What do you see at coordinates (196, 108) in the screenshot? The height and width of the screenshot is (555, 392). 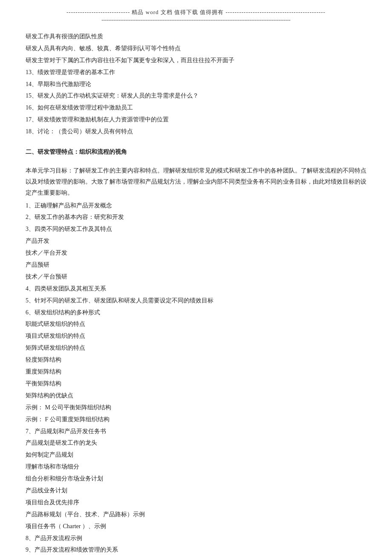 I see `content-line-6: 16、如何在研发绩效管理过程中激励员工` at bounding box center [196, 108].